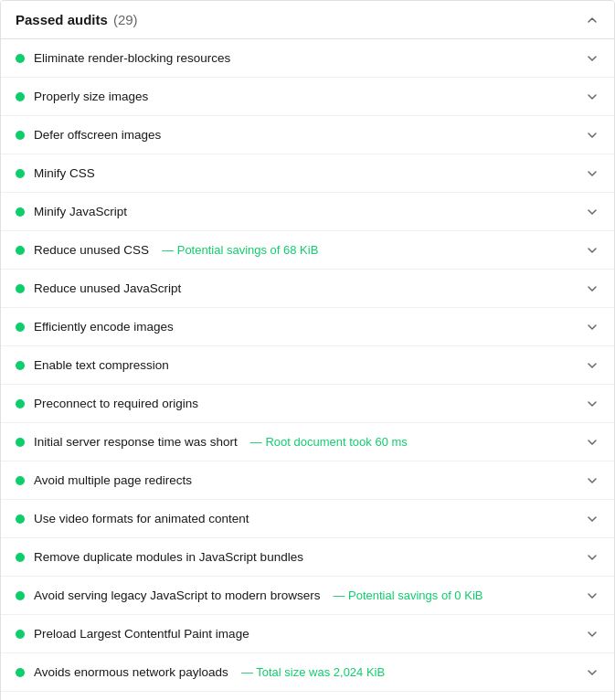  What do you see at coordinates (300, 366) in the screenshot?
I see `audit-item-left: Enable text compression` at bounding box center [300, 366].